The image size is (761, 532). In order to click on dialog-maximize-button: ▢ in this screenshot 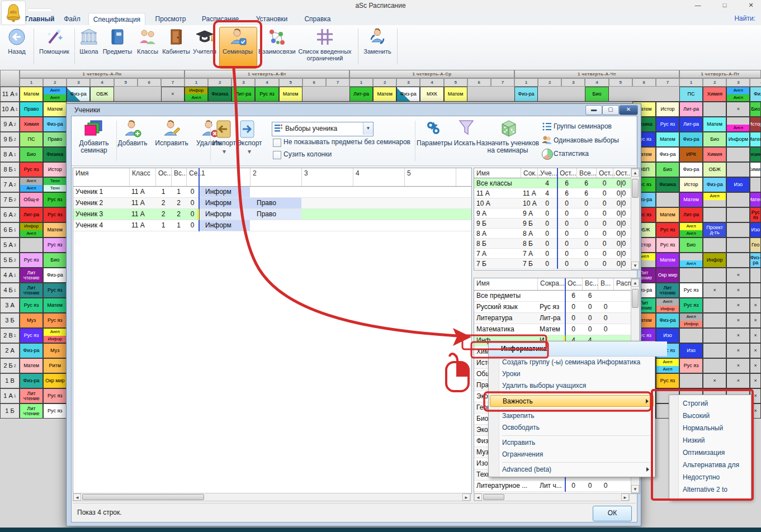, I will do `click(611, 110)`.